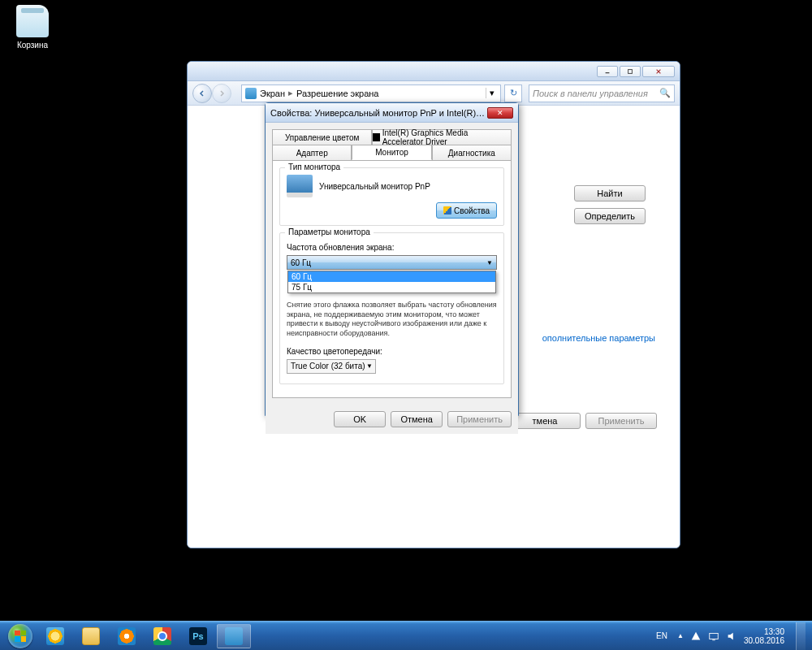  What do you see at coordinates (665, 93) in the screenshot?
I see `search-icon: 🔍` at bounding box center [665, 93].